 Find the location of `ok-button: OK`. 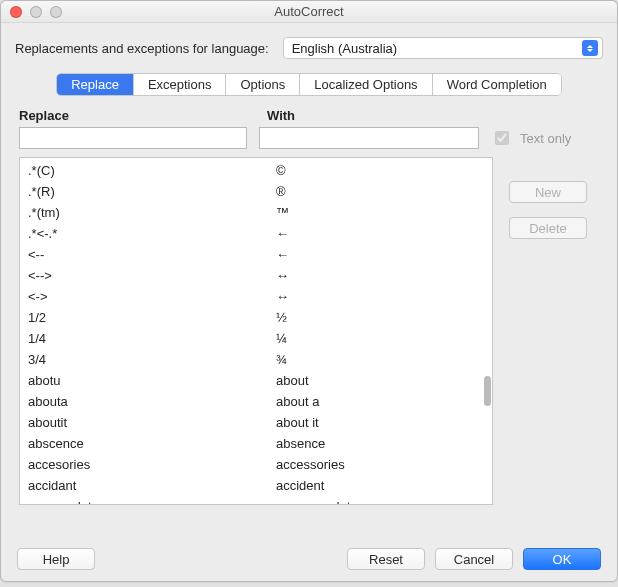

ok-button: OK is located at coordinates (562, 559).